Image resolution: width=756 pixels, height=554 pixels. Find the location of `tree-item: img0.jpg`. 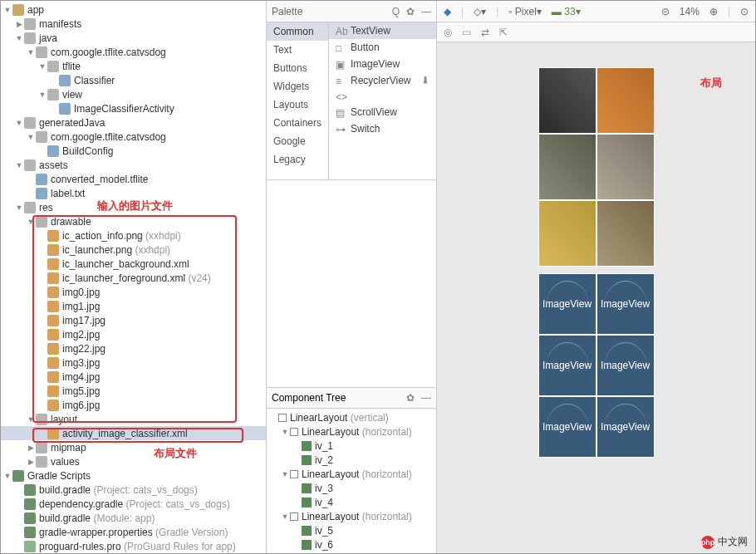

tree-item: img0.jpg is located at coordinates (133, 292).